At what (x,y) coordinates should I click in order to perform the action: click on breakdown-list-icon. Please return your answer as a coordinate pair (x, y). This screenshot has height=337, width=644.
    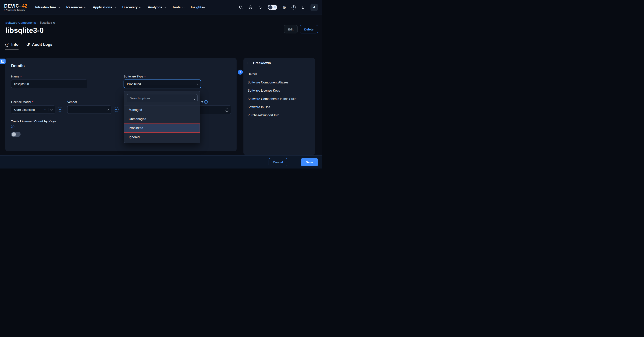
    Looking at the image, I should click on (249, 63).